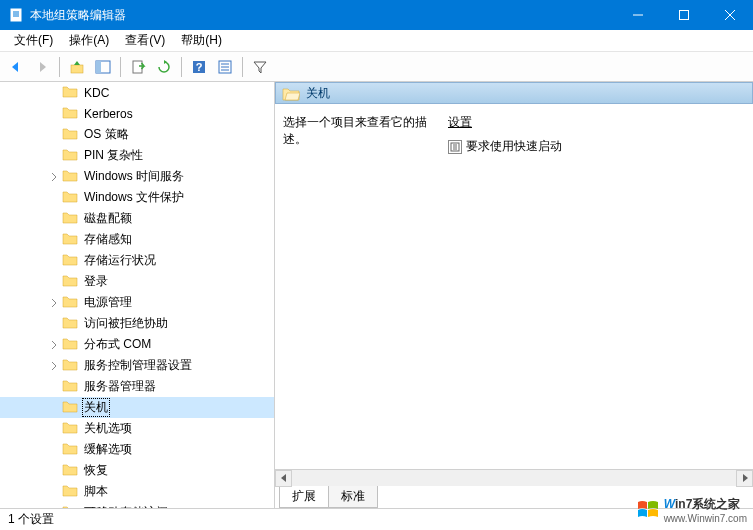 Image resolution: width=753 pixels, height=530 pixels. Describe the element at coordinates (138, 67) in the screenshot. I see `export-button` at that location.